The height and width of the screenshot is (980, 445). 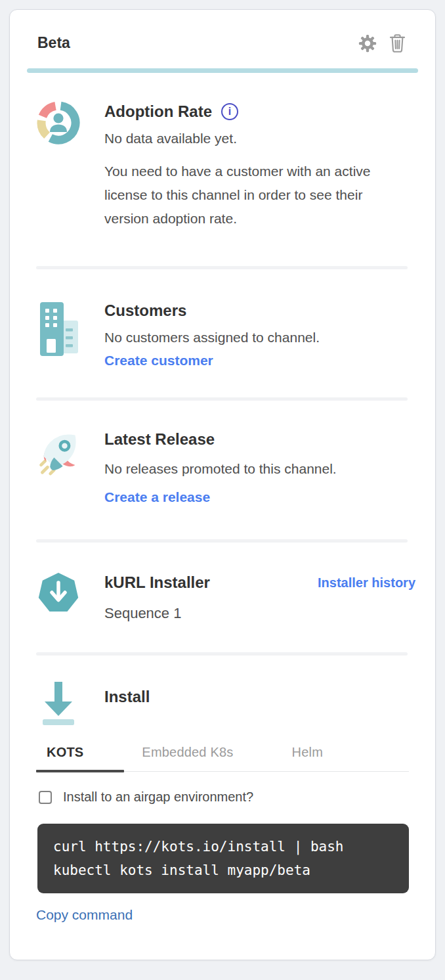 I want to click on latest-release-body: Latest Release No releases promoted to t…, so click(x=260, y=466).